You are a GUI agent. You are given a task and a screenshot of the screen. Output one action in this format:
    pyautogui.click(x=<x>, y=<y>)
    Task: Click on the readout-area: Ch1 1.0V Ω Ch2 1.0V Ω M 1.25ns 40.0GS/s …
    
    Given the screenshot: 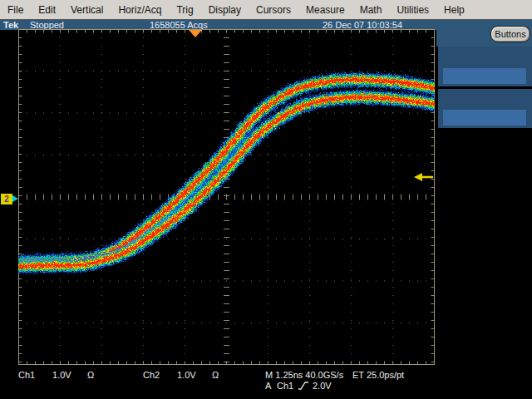 What is the action you would take?
    pyautogui.click(x=266, y=382)
    